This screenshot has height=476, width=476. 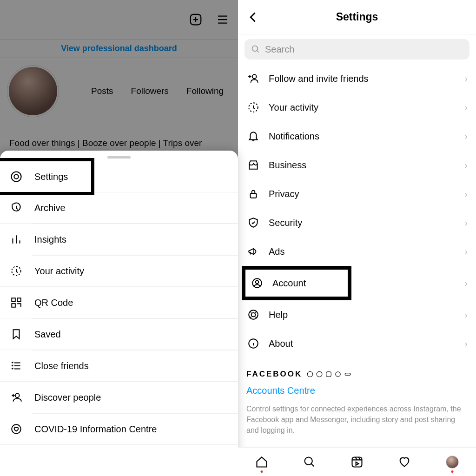 What do you see at coordinates (257, 283) in the screenshot?
I see `account-icon` at bounding box center [257, 283].